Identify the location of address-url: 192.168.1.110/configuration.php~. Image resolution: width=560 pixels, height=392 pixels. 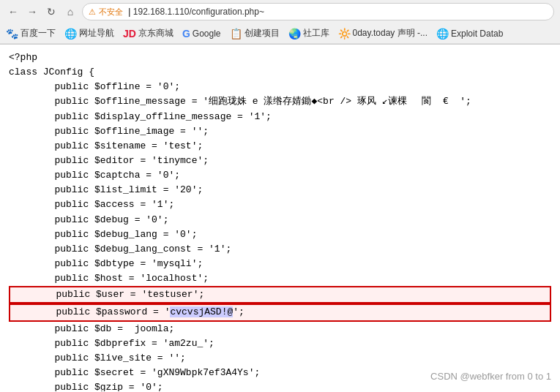
(199, 12).